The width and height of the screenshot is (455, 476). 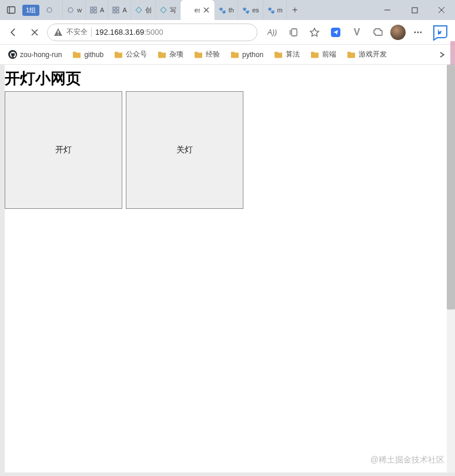 What do you see at coordinates (198, 10) in the screenshot?
I see `tab-6-active: es` at bounding box center [198, 10].